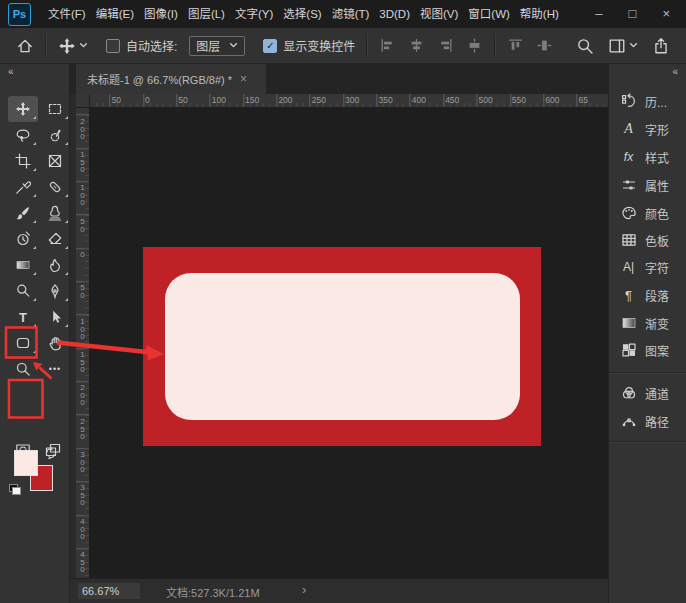 Image resolution: width=686 pixels, height=603 pixels. I want to click on align-top-edges-button, so click(516, 46).